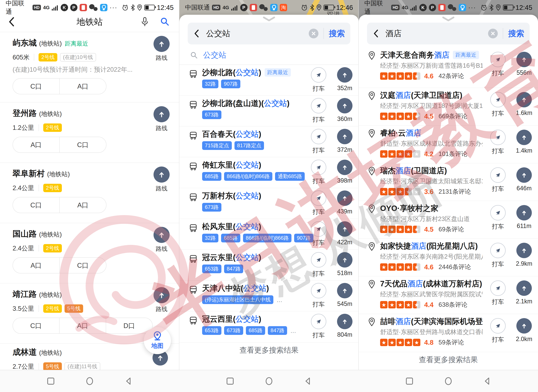 The width and height of the screenshot is (538, 392). I want to click on search-input: 酒店, so click(437, 34).